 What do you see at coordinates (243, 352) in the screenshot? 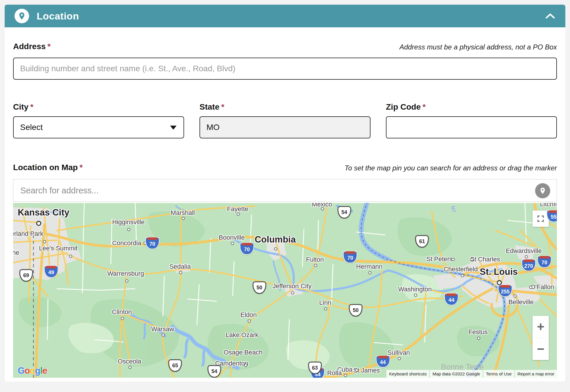
I see `map-city-label: Osage Beach` at bounding box center [243, 352].